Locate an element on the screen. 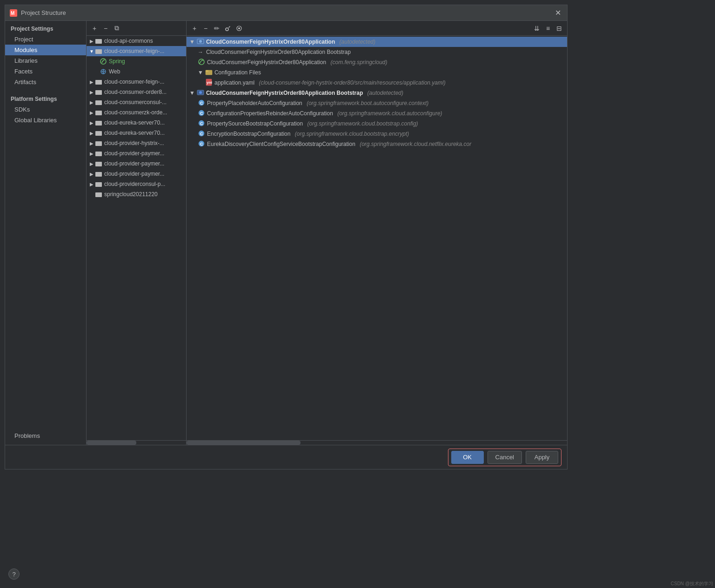  ok-button: OK is located at coordinates (468, 457).